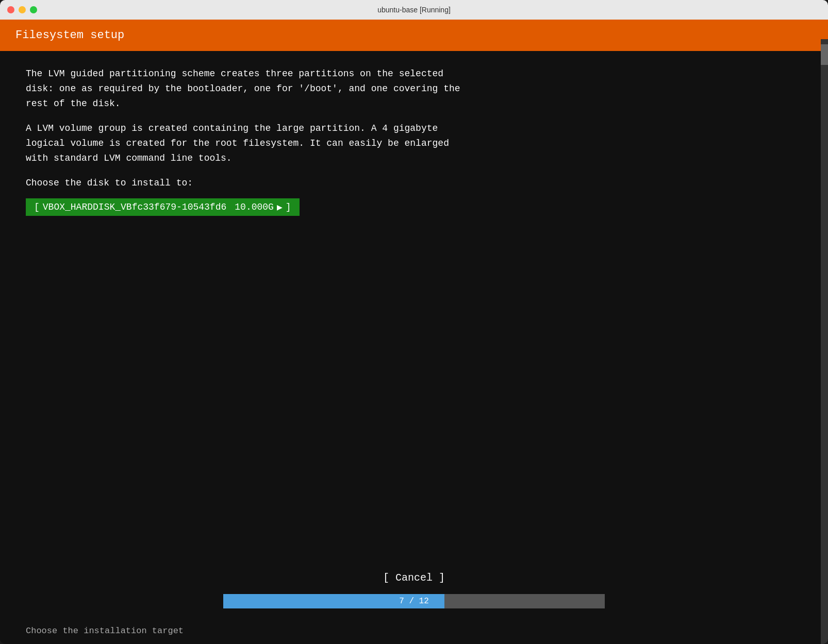  What do you see at coordinates (414, 599) in the screenshot?
I see `bottom-area: [ Cancel ] 7 / 12` at bounding box center [414, 599].